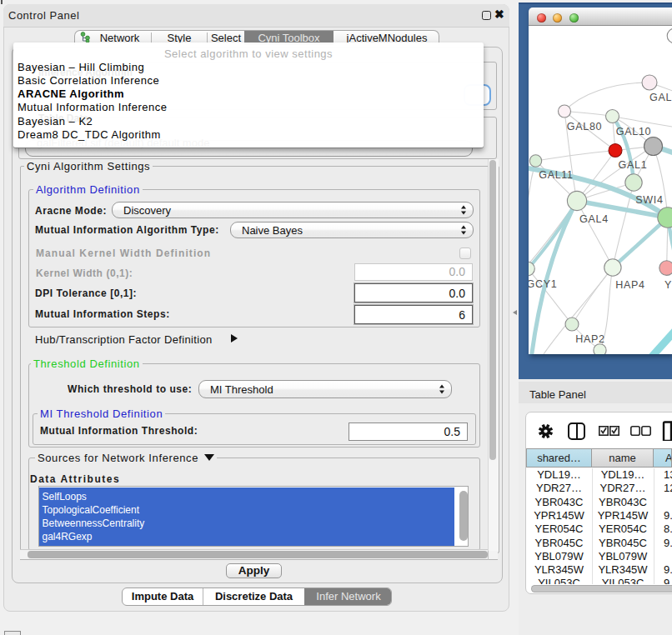  What do you see at coordinates (660, 98) in the screenshot?
I see `svg-text: GAL2` at bounding box center [660, 98].